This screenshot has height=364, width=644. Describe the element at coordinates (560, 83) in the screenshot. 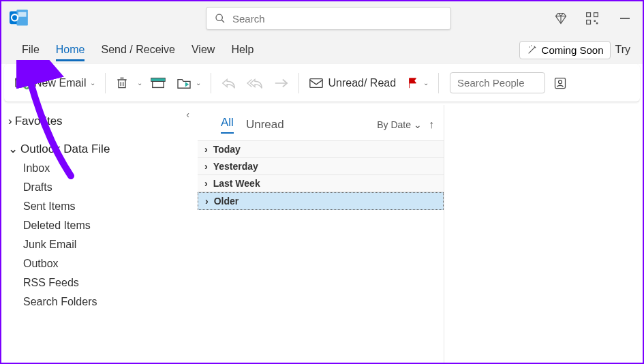

I see `address-book-button` at that location.